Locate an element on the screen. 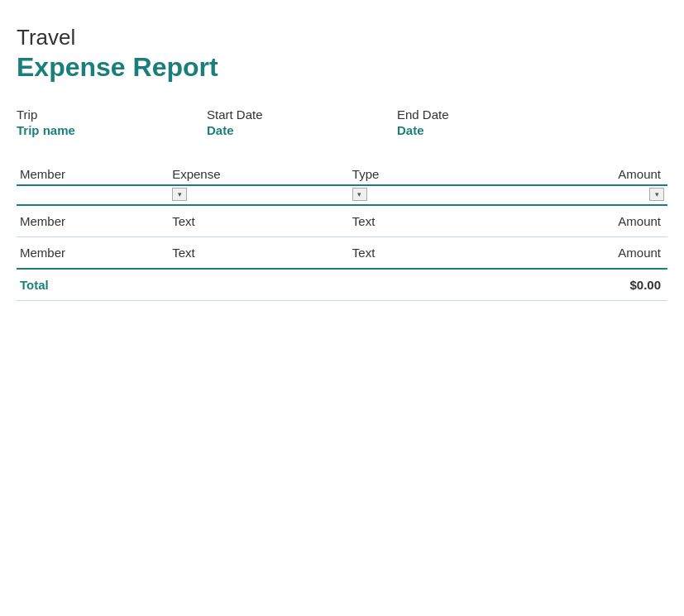 The height and width of the screenshot is (616, 684). end-date-value: Date is located at coordinates (492, 131).